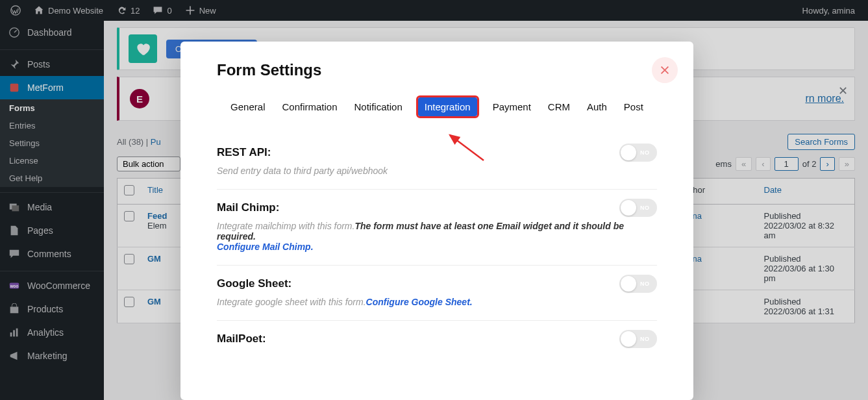 The image size is (868, 400). Describe the element at coordinates (14, 207) in the screenshot. I see `media-icon` at that location.